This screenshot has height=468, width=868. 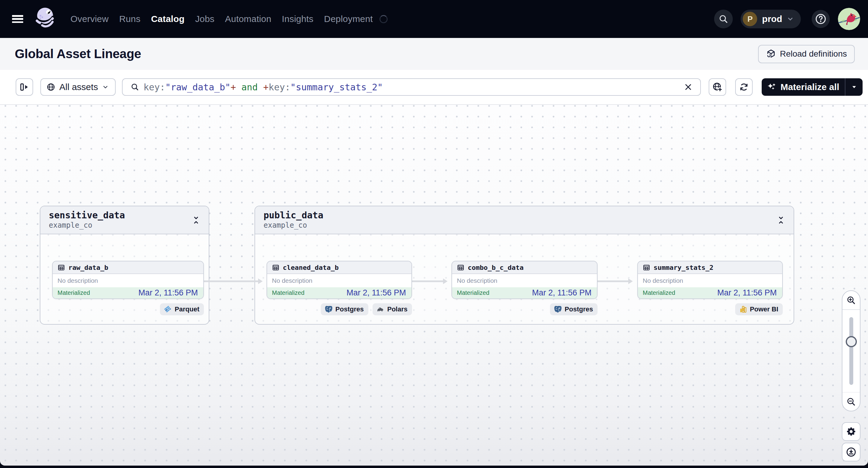 I want to click on open-side-panel-button, so click(x=24, y=87).